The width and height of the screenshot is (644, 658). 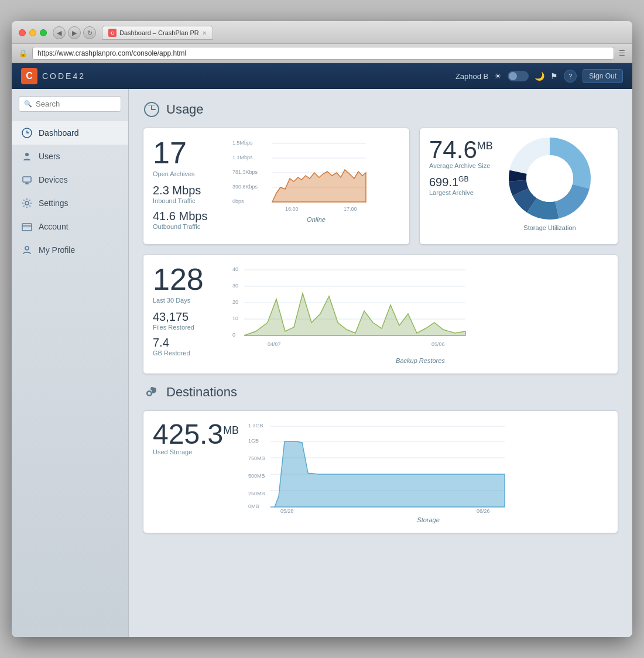 I want to click on storage-chart: 1.3GB 1GB 750MB 500MB 250MB 0MB, so click(x=429, y=472).